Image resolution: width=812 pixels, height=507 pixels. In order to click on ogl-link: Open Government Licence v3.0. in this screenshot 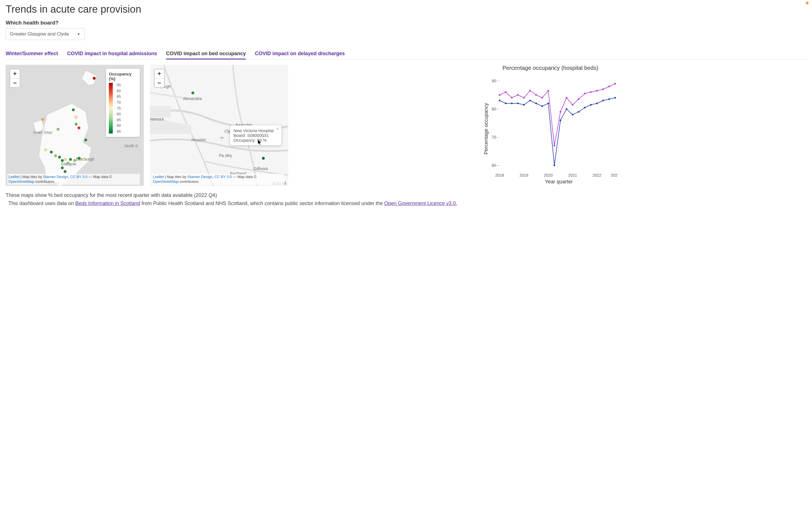, I will do `click(420, 203)`.